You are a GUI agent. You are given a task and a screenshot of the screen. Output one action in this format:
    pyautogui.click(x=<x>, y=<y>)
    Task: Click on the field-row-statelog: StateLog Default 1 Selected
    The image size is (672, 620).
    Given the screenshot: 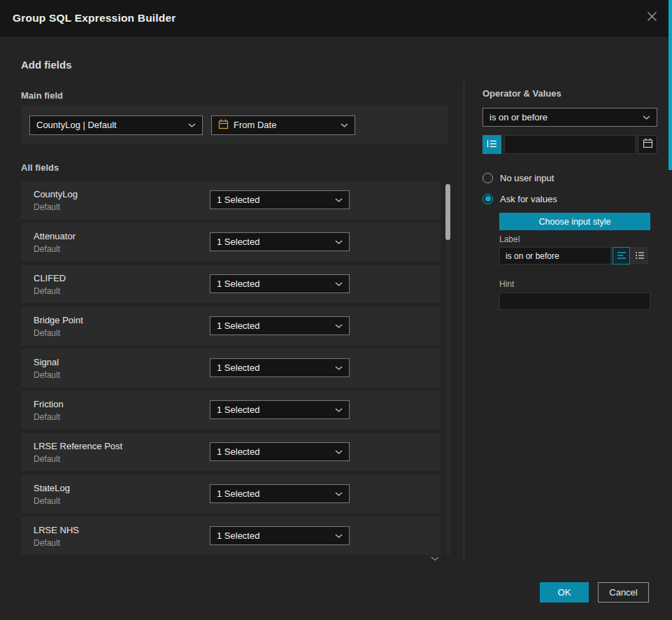 What is the action you would take?
    pyautogui.click(x=231, y=494)
    